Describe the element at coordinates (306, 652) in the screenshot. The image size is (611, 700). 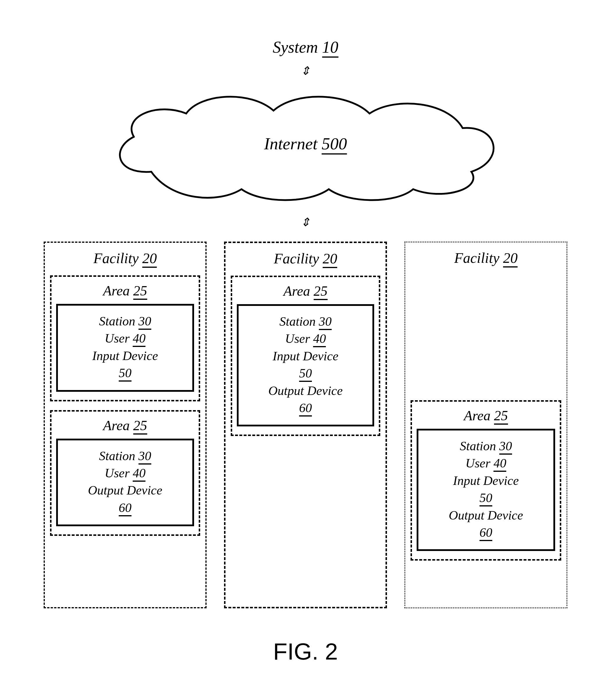
I see `figure-caption: FIG. 2` at that location.